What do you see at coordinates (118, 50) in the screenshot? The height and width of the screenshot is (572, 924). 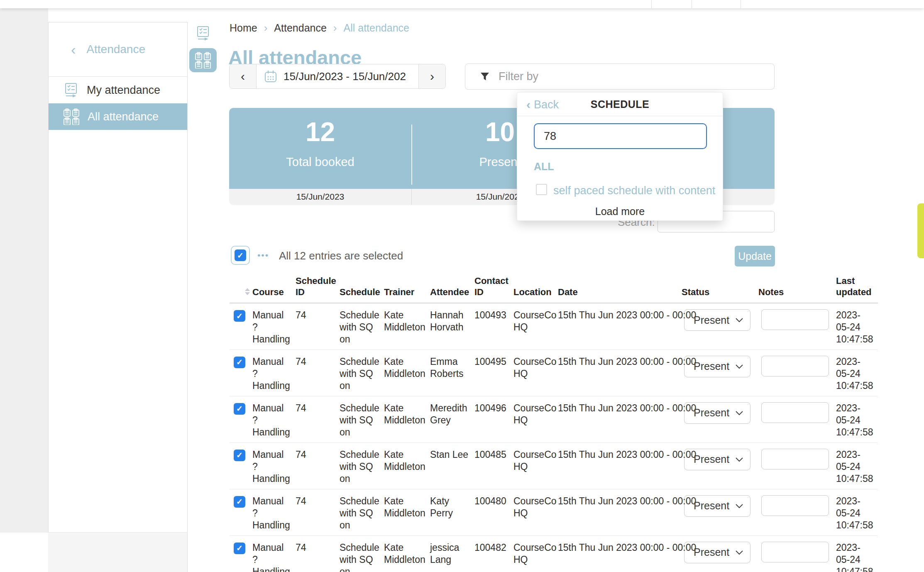 I see `sidebar-collapse-header: ‹ Attendance` at bounding box center [118, 50].